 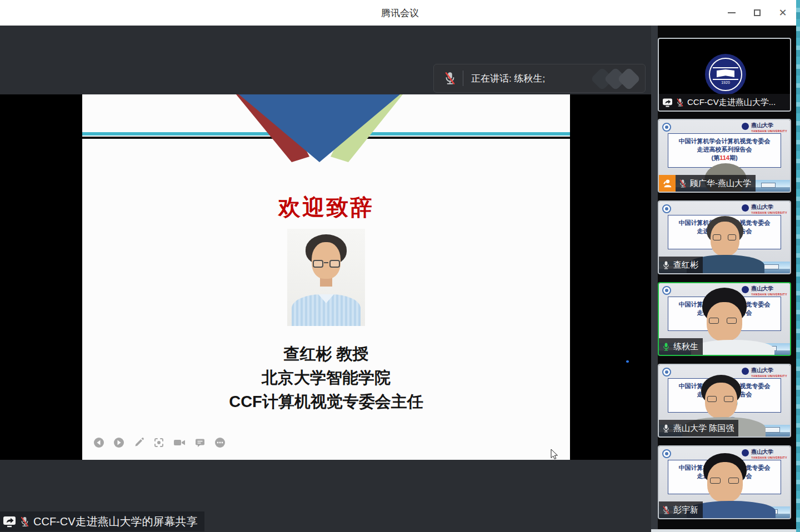 I want to click on photo-glasses-bridge, so click(x=326, y=263).